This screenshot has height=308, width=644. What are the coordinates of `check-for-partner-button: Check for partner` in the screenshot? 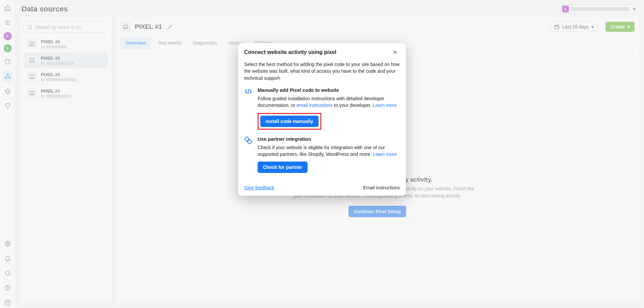 It's located at (282, 167).